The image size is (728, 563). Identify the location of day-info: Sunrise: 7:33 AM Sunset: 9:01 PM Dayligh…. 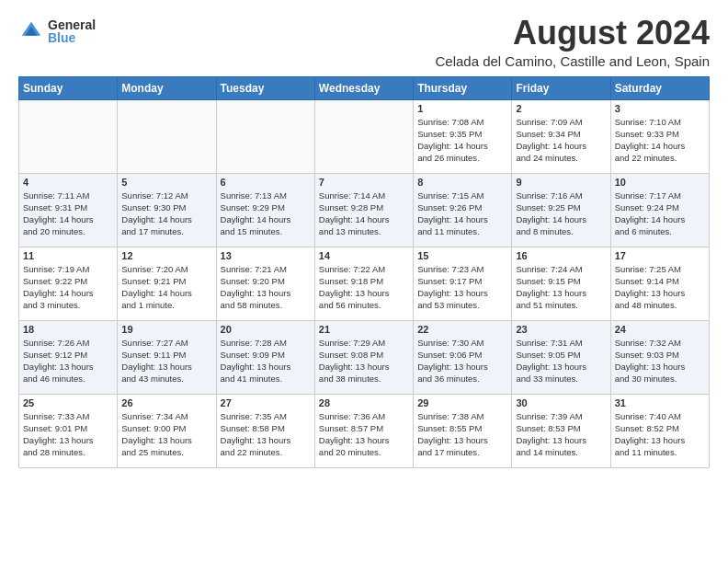
(68, 434).